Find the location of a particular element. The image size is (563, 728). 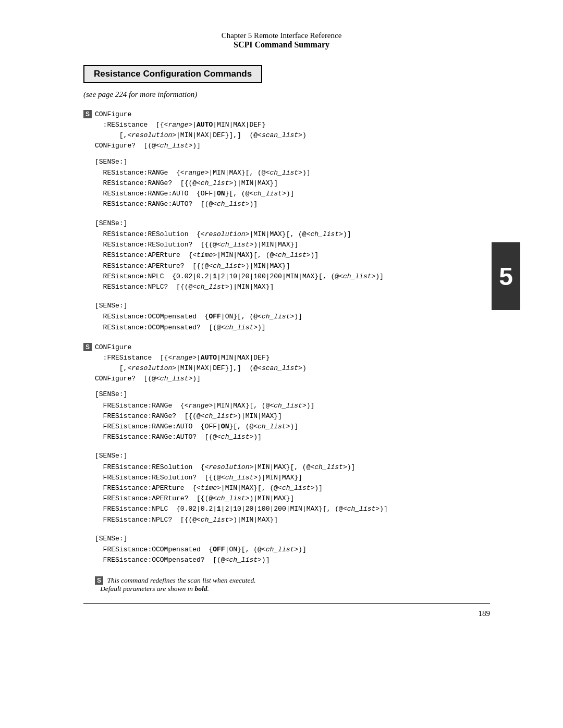

sense-group-1c: RESistance:OCOMpensated {OFF|ON}[, (@<ch… is located at coordinates (292, 322).